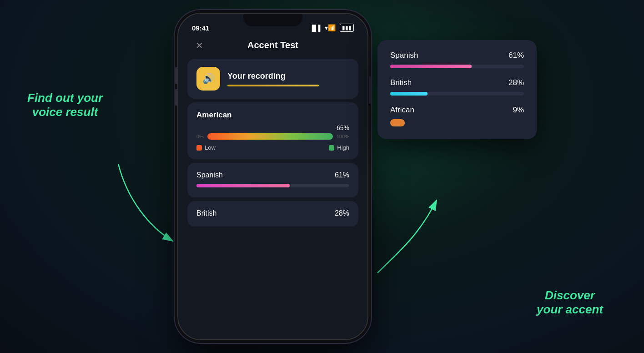  Describe the element at coordinates (273, 79) in the screenshot. I see `recording-card: 🔊 Your recording` at that location.